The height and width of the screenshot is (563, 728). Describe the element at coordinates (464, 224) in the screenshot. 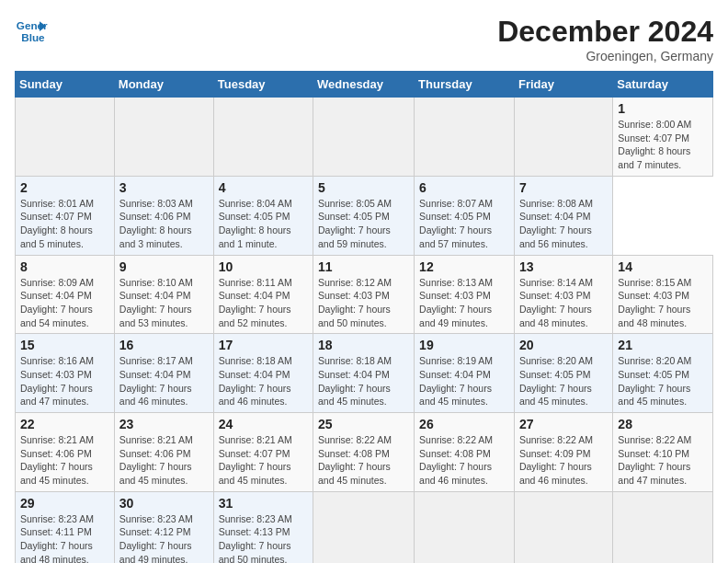

I see `day-detail: Sunrise: 8:07 AMSunset: 4:05 PMDaylight:…` at that location.